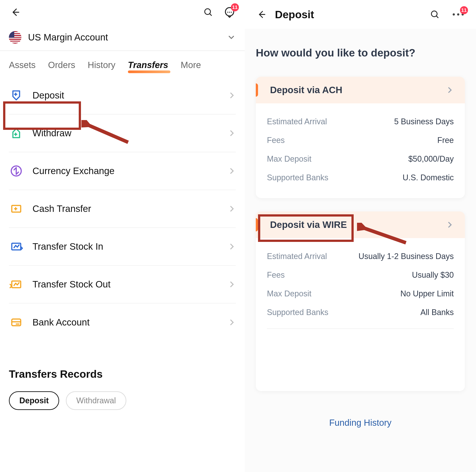 The image size is (476, 472). What do you see at coordinates (358, 225) in the screenshot?
I see `deposit-option-title: Deposit via WIRE` at bounding box center [358, 225].